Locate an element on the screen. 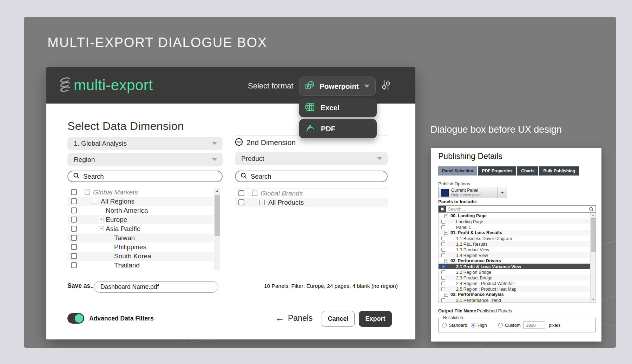 The height and width of the screenshot is (364, 632). tree-row: −All Regions is located at coordinates (140, 201).